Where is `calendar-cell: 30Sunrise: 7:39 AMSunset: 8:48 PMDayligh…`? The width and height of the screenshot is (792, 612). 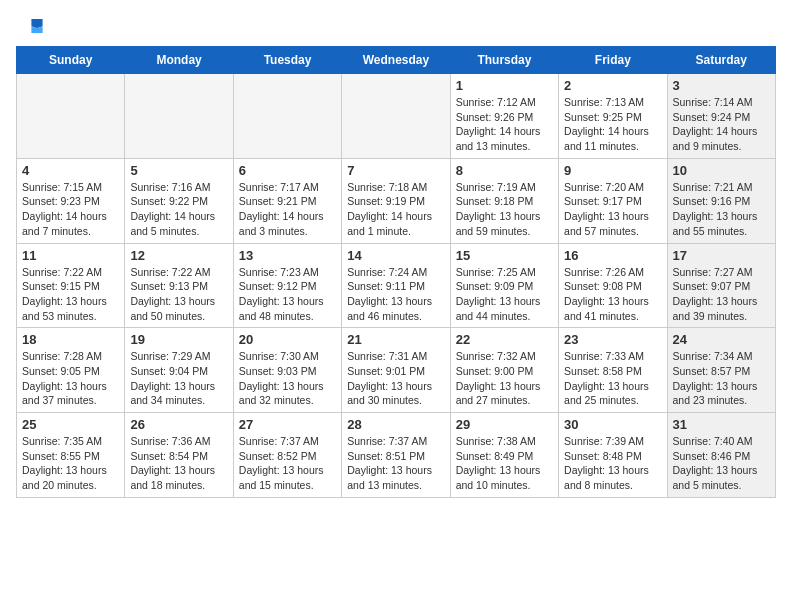 calendar-cell: 30Sunrise: 7:39 AMSunset: 8:48 PMDayligh… is located at coordinates (613, 456).